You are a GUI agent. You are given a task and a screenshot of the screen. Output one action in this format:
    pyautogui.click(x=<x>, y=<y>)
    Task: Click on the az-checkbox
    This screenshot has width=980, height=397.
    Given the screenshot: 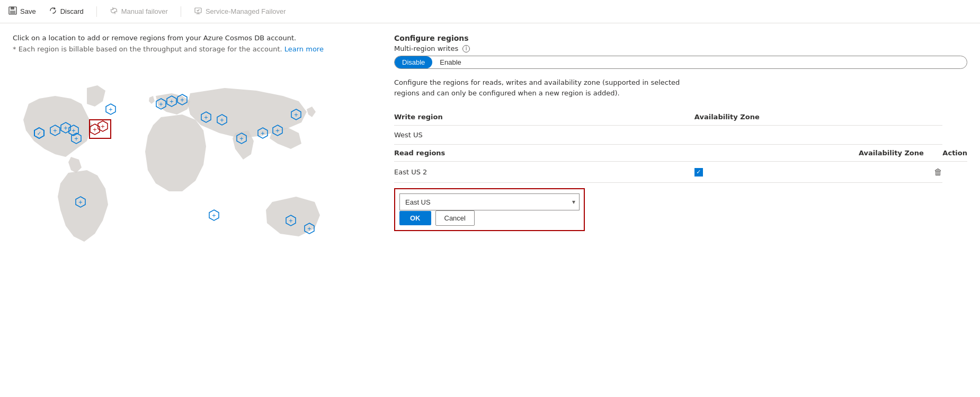 What is the action you would take?
    pyautogui.click(x=699, y=172)
    